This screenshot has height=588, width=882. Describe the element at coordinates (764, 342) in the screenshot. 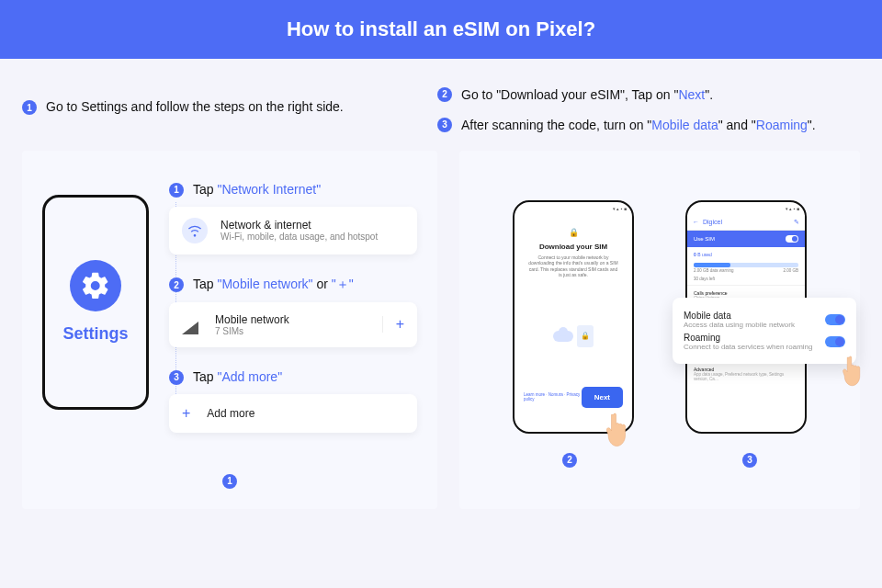

I see `overlay-roaming: Roaming Connect to data services when ro…` at that location.